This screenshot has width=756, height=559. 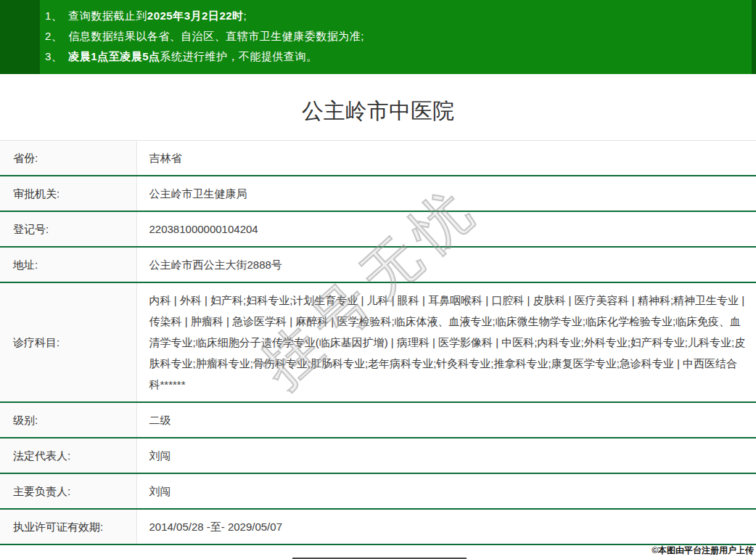 I want to click on notice-text-bold: 2025年3月2日22时, so click(x=196, y=16).